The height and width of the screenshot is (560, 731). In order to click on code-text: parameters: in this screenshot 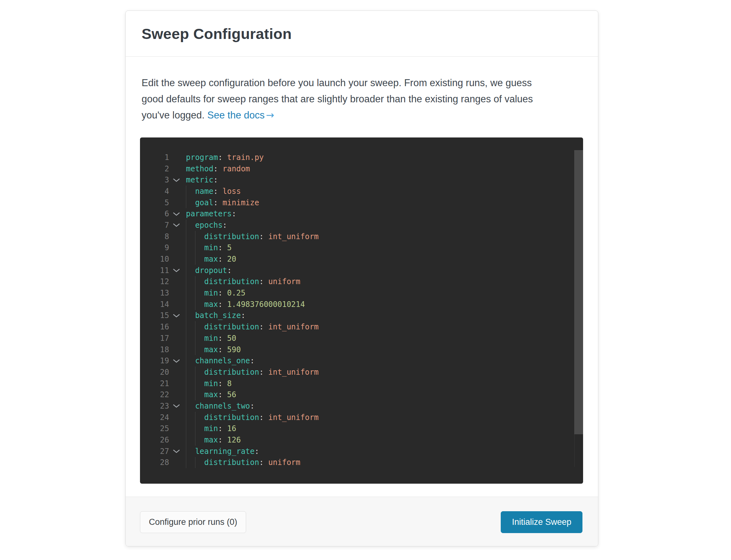, I will do `click(383, 214)`.